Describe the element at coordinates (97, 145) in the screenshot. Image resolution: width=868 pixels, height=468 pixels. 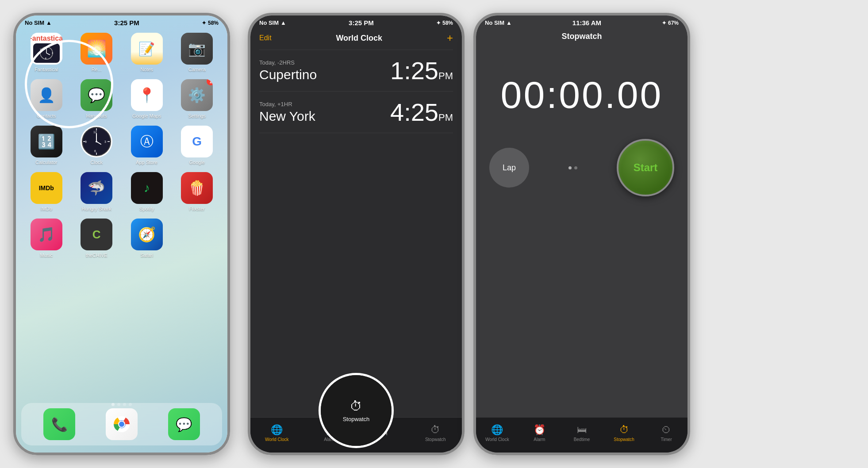
I see `app-icon-clock: 12 9 3 6` at that location.